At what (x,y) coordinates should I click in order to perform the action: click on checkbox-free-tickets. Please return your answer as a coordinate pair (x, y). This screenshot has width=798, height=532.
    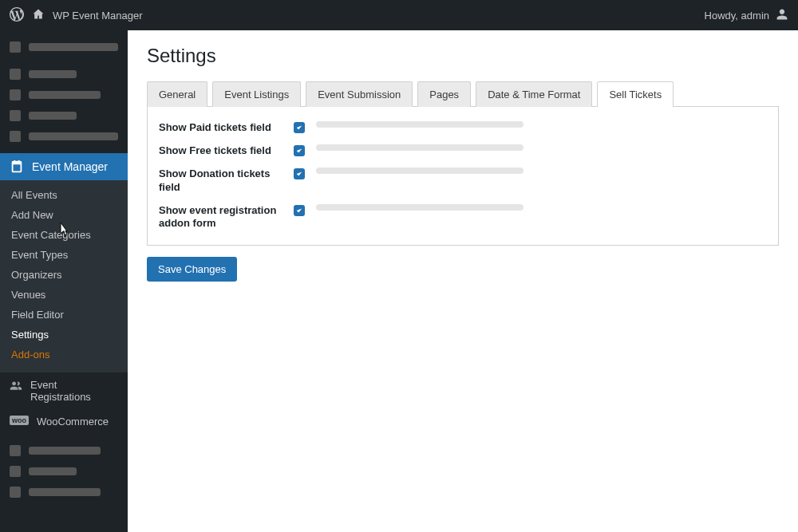
    Looking at the image, I should click on (299, 151).